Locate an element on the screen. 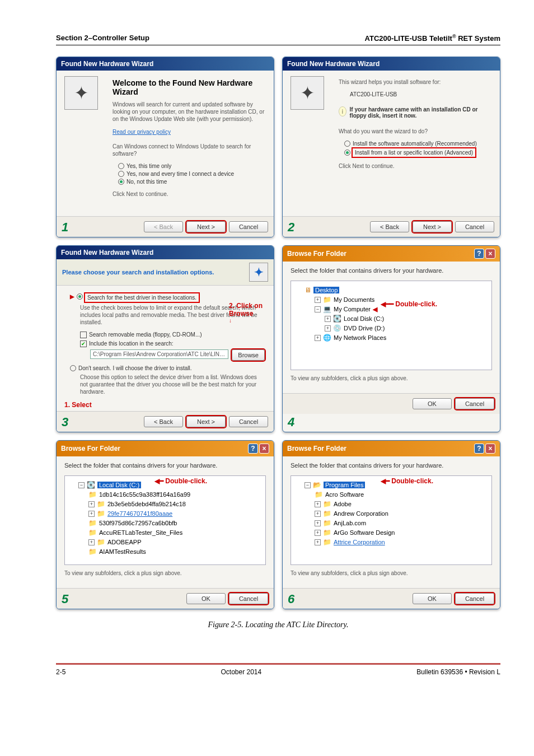 The height and width of the screenshot is (756, 534). tree-item: Attrice Corporation is located at coordinates (359, 542).